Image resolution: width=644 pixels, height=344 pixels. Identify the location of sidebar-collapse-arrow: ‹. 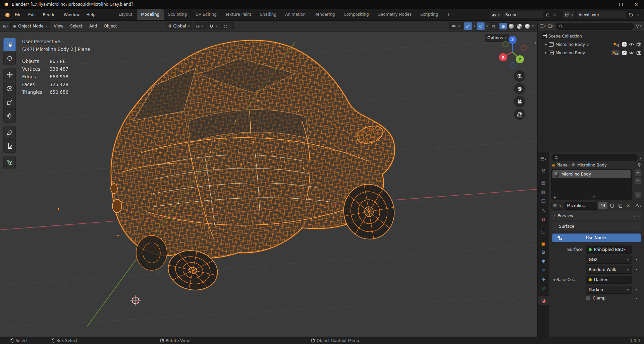
(535, 43).